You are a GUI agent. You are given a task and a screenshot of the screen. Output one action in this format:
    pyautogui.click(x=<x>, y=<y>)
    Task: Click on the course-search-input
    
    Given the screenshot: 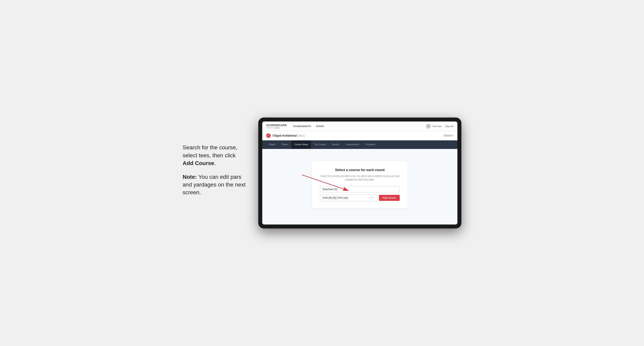 What is the action you would take?
    pyautogui.click(x=360, y=189)
    